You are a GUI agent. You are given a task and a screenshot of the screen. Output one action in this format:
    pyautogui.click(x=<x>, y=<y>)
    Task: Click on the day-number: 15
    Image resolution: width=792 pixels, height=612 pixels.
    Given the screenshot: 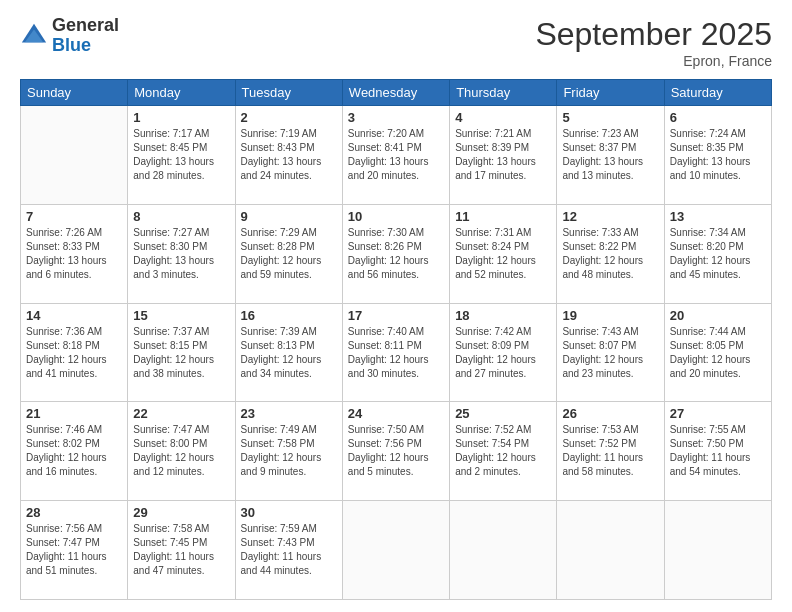 What is the action you would take?
    pyautogui.click(x=181, y=316)
    